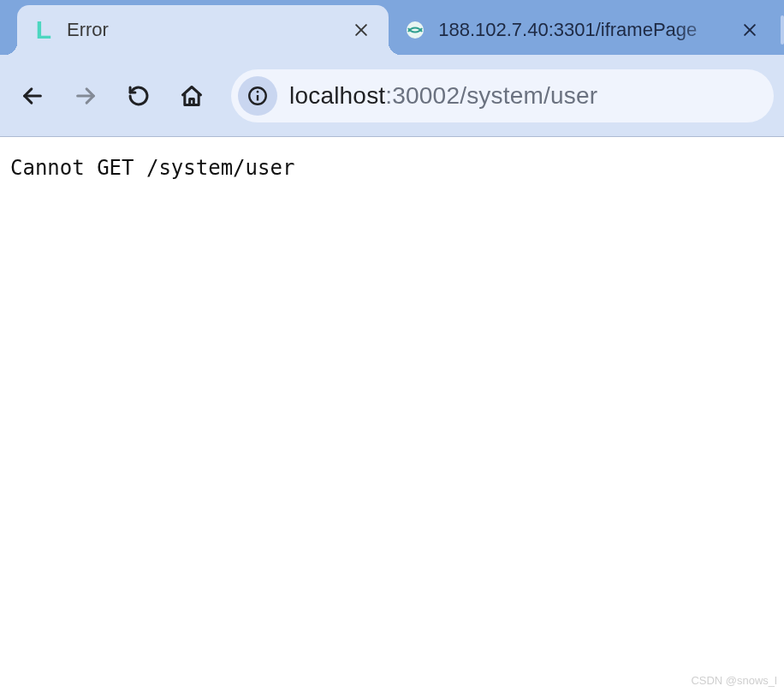 This screenshot has width=784, height=692. What do you see at coordinates (192, 96) in the screenshot?
I see `home-icon` at bounding box center [192, 96].